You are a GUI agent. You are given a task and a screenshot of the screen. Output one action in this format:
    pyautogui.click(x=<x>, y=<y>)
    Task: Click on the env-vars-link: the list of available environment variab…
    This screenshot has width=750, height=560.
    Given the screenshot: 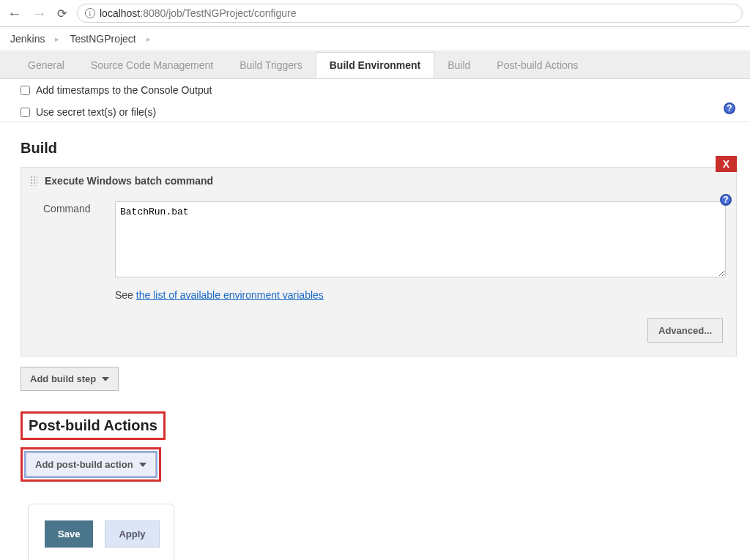 What is the action you would take?
    pyautogui.click(x=230, y=295)
    